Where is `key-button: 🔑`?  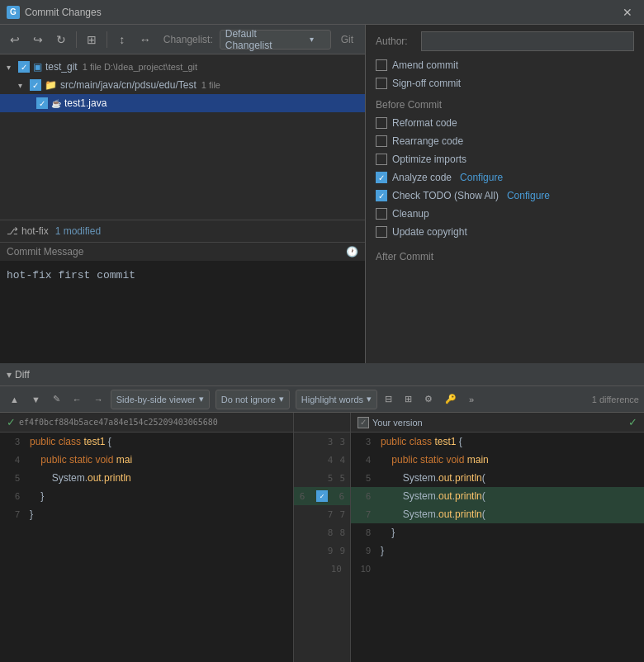
key-button: 🔑 is located at coordinates (451, 400).